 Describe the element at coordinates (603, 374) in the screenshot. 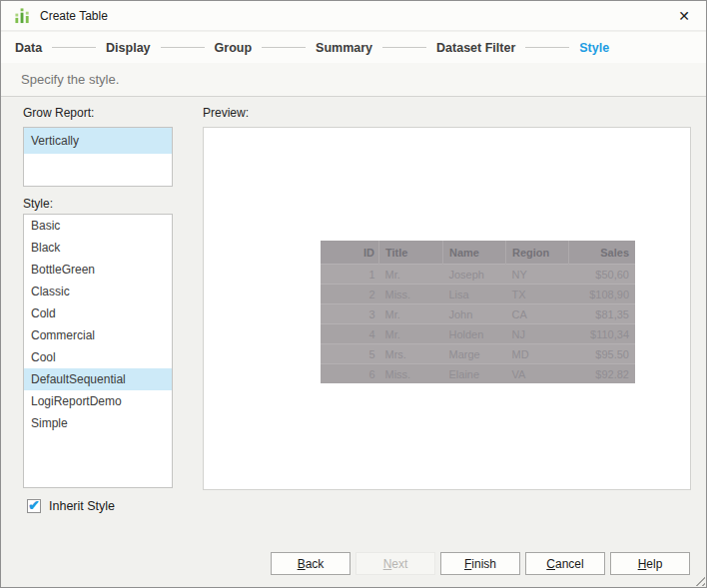

I see `table-cell: $92.82` at that location.